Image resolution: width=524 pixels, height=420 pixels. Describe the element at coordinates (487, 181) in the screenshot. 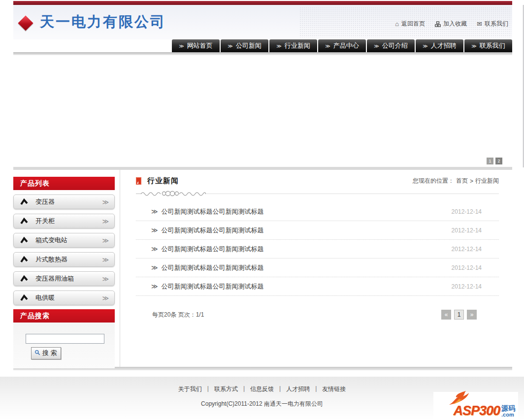

I see `breadcrumb-current: 行业新闻` at that location.